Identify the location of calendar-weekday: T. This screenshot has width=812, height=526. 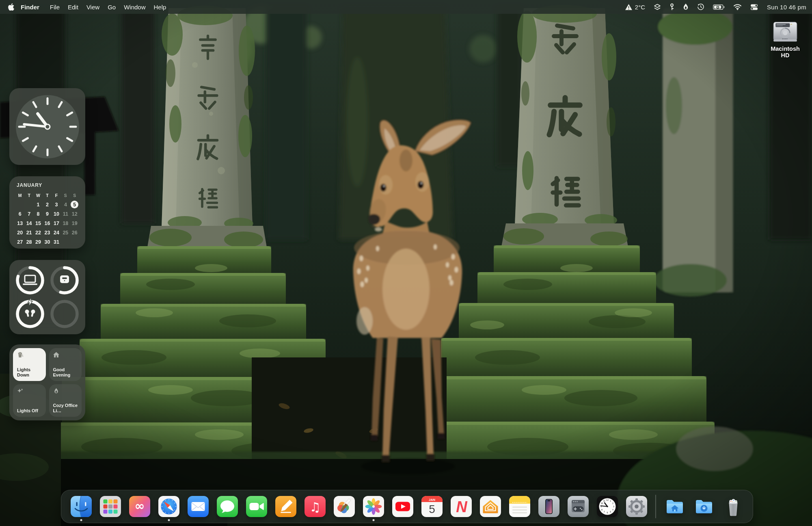
(29, 195).